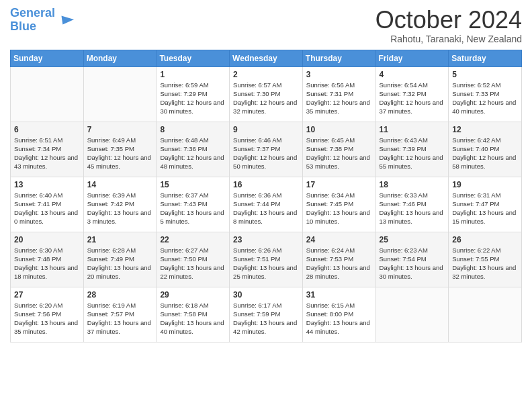 This screenshot has height=411, width=532. I want to click on calendar-cell: 3Sunrise: 6:56 AMSunset: 7:31 PMDaylight…, so click(339, 94).